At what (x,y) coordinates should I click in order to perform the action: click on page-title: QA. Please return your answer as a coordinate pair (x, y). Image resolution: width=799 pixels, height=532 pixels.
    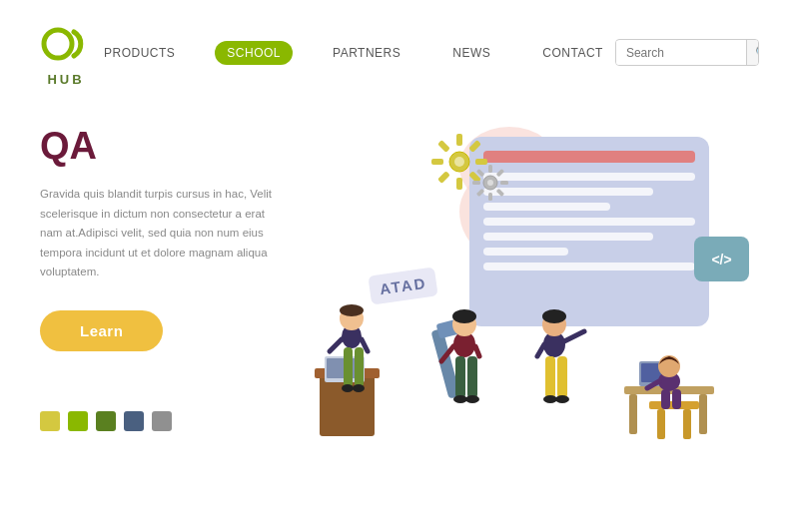
    Looking at the image, I should click on (160, 146).